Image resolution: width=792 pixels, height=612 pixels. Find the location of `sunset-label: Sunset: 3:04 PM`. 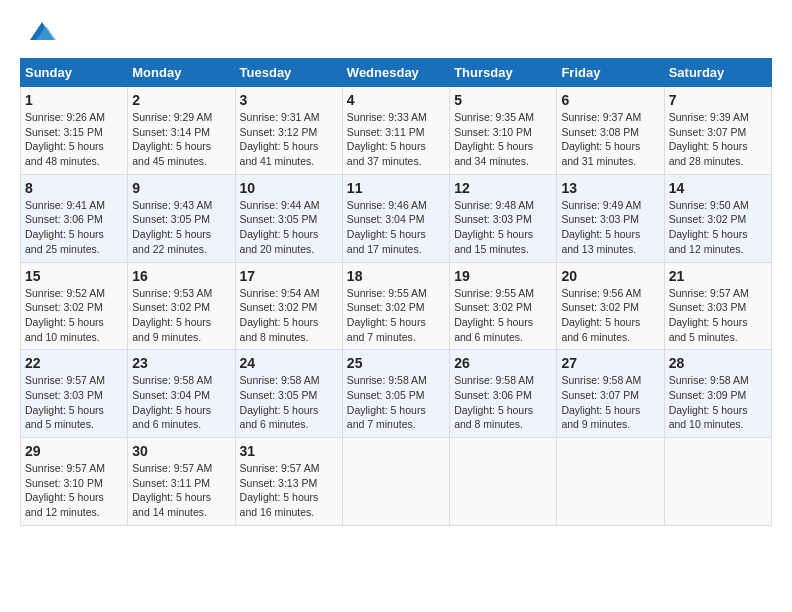

sunset-label: Sunset: 3:04 PM is located at coordinates (386, 219).